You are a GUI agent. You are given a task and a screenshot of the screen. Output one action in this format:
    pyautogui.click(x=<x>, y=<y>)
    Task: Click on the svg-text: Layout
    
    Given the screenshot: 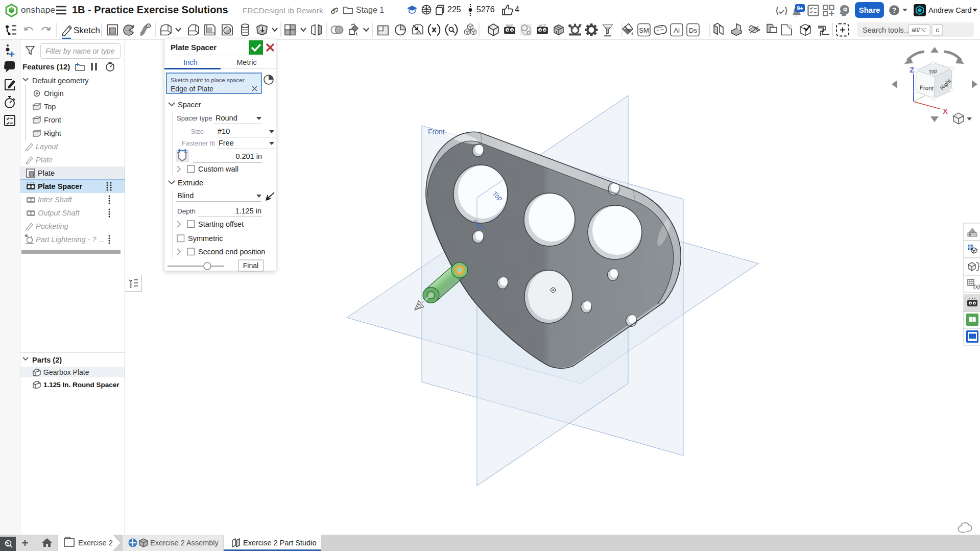 What is the action you would take?
    pyautogui.click(x=47, y=147)
    